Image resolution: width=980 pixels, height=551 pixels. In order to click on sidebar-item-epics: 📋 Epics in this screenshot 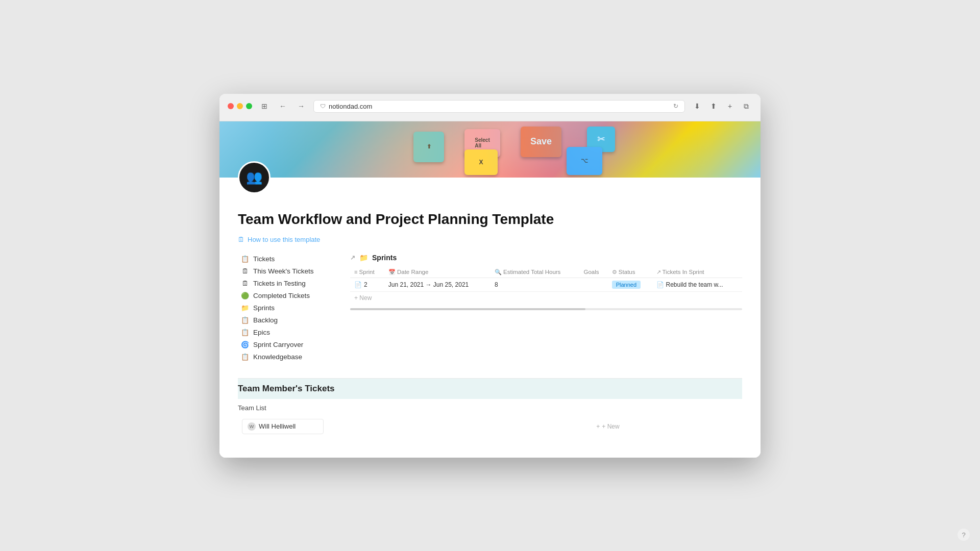, I will do `click(284, 333)`.